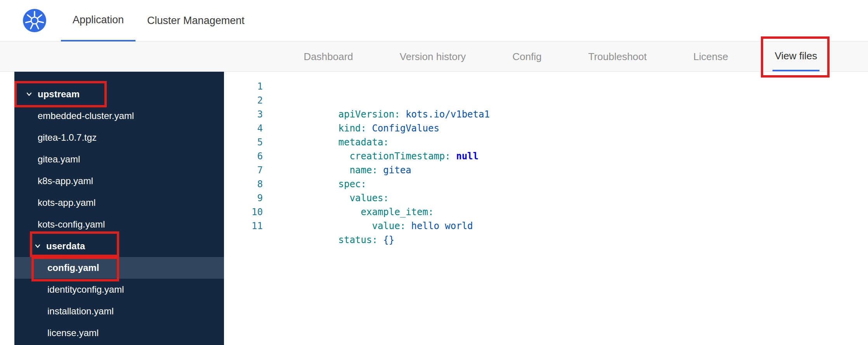 This screenshot has width=868, height=345. What do you see at coordinates (546, 212) in the screenshot?
I see `code-line: 10 status: {}` at bounding box center [546, 212].